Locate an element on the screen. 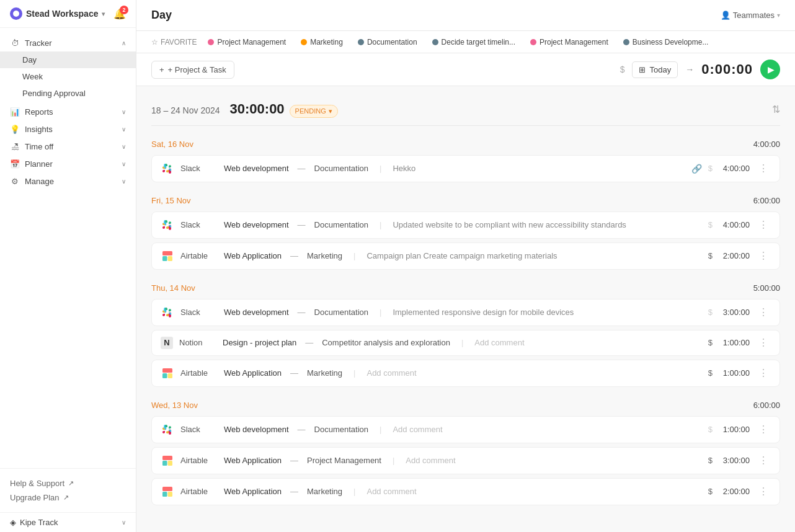 The image size is (795, 532). time-thu14-1: 1:00:00 is located at coordinates (734, 342).